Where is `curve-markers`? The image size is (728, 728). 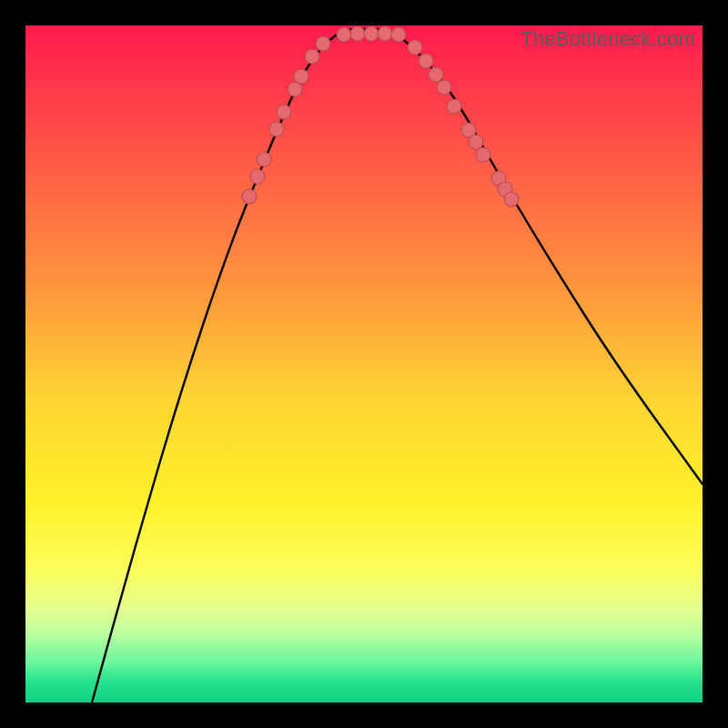 curve-markers is located at coordinates (380, 116).